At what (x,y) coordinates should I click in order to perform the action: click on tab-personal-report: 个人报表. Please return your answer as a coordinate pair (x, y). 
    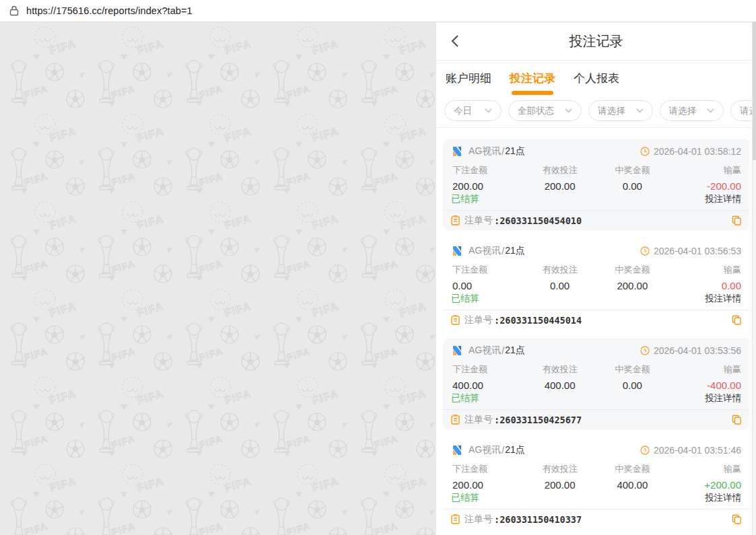
    Looking at the image, I should click on (596, 83).